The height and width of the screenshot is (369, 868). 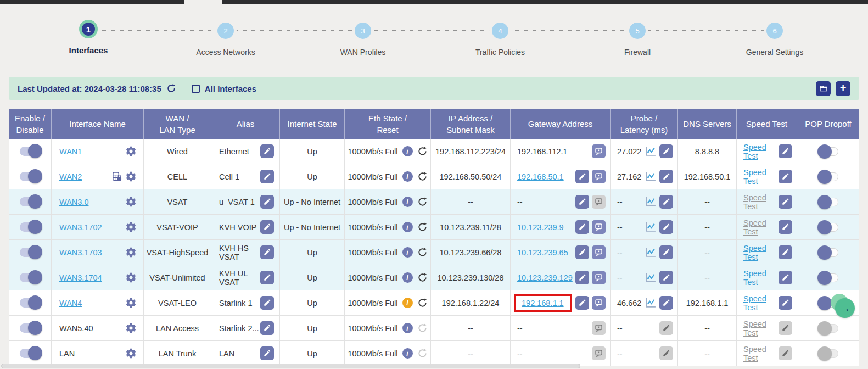 I want to click on step-number-circle: 4, so click(x=500, y=31).